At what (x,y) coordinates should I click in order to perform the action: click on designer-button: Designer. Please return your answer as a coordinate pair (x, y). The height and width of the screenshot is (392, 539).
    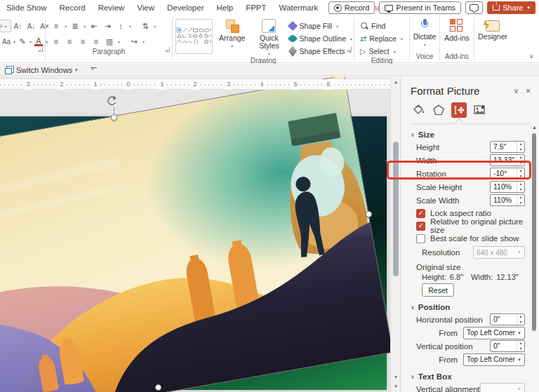
    Looking at the image, I should click on (493, 29).